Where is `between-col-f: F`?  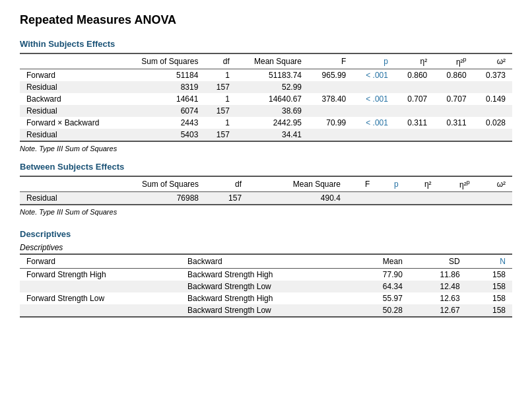
between-col-f: F is located at coordinates (362, 184).